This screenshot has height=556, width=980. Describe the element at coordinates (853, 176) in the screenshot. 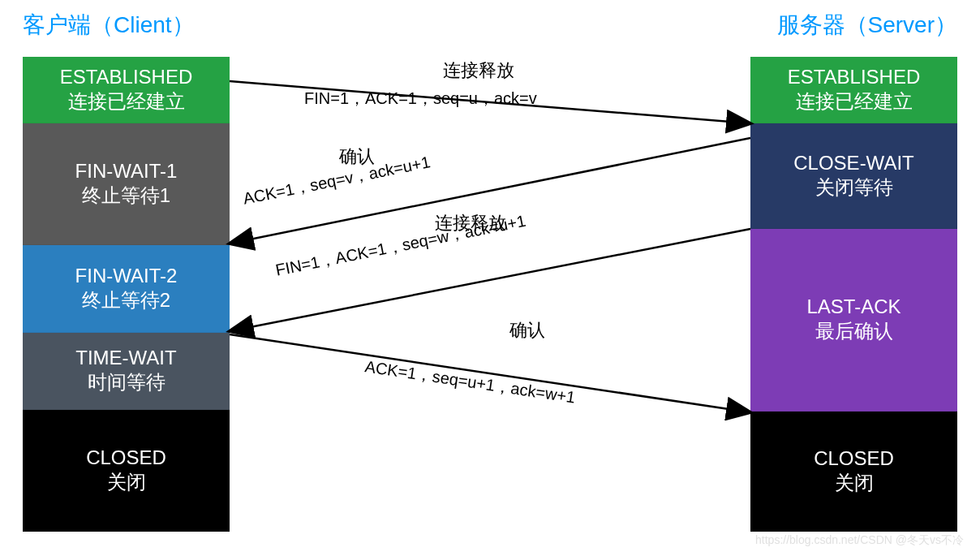

I see `server-state-close-wait: CLOSE-WAIT关闭等待` at that location.